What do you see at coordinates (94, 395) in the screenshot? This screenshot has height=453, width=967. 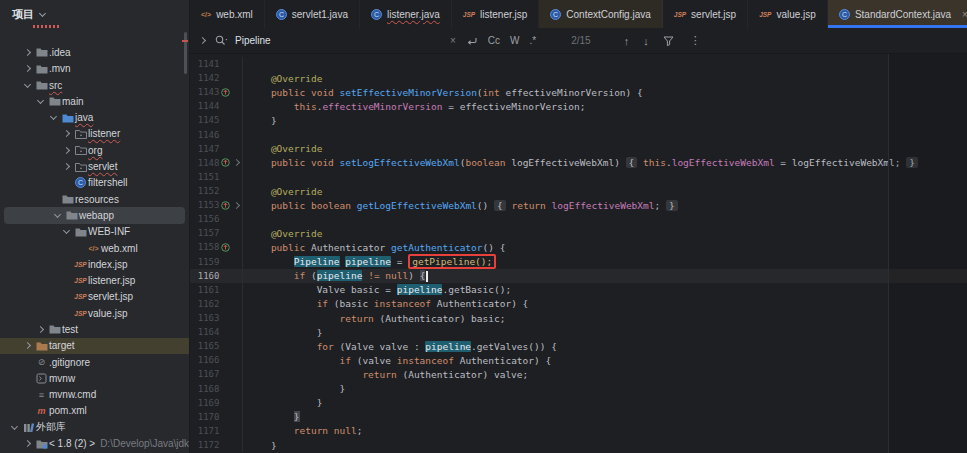 I see `tree-item-mvnw.cmd: ≡mvnw.cmd` at bounding box center [94, 395].